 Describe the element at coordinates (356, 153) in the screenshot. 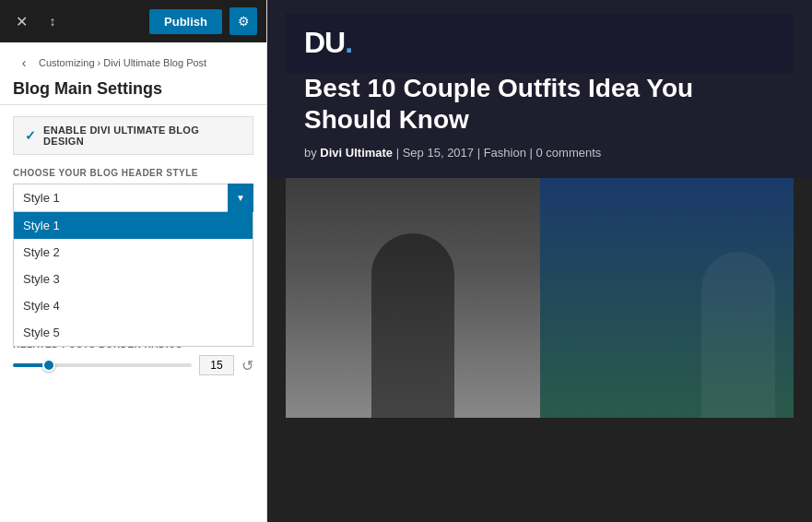

I see `meta-author: Divi Ultimate` at that location.